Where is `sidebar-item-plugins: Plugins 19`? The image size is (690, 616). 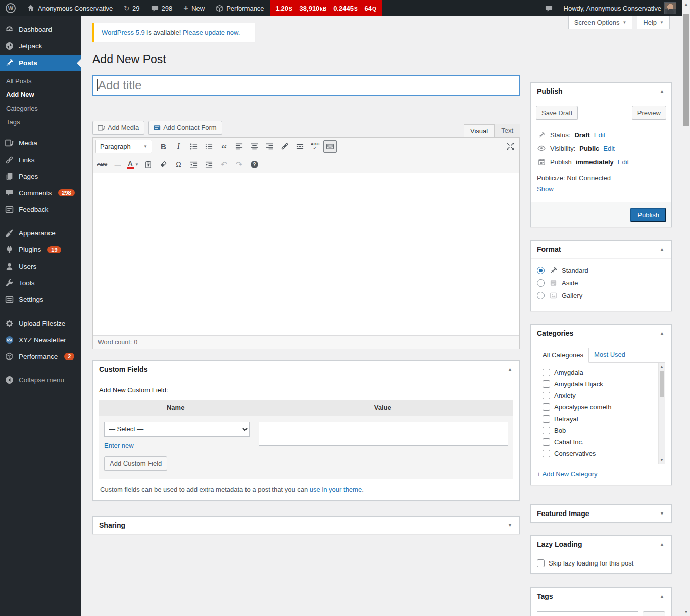 sidebar-item-plugins: Plugins 19 is located at coordinates (40, 249).